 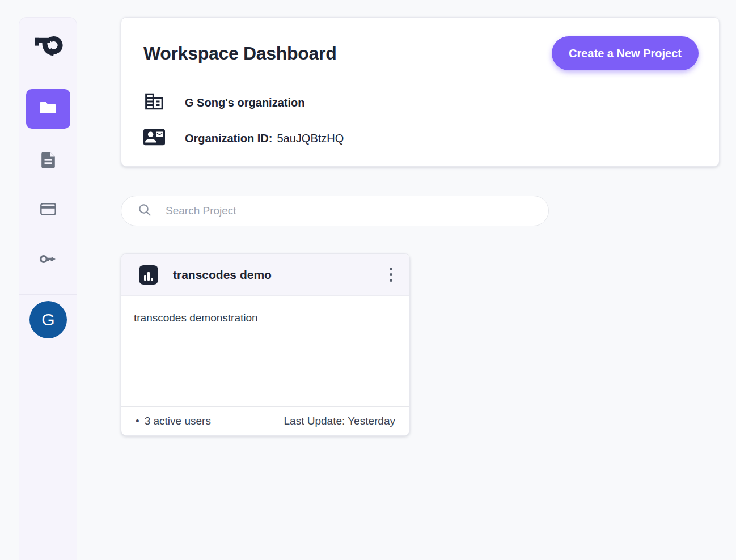 What do you see at coordinates (265, 421) in the screenshot?
I see `project-card-footer: • 3 active users Last Update: Yesterday` at bounding box center [265, 421].